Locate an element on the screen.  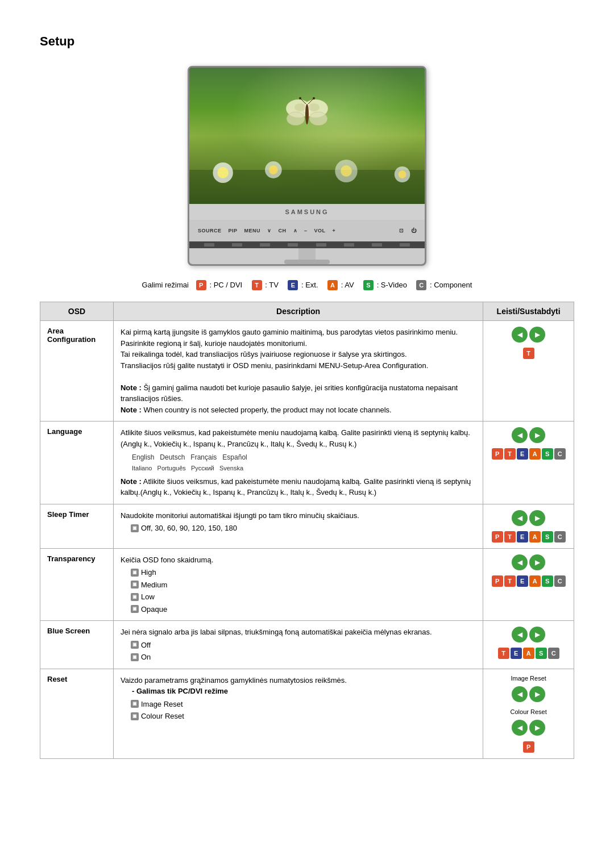
row-desc-blue-screen: Jei nėra signalo arba jis labai silpnas,… is located at coordinates (298, 645).